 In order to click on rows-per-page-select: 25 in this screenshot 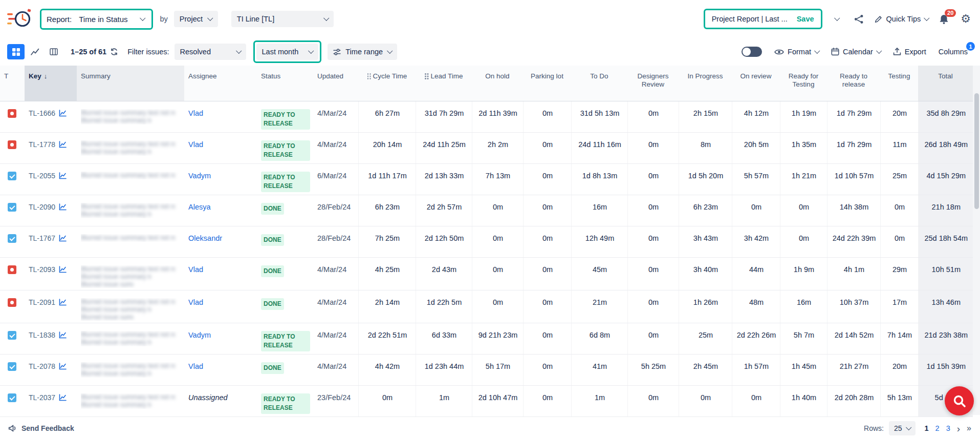, I will do `click(902, 428)`.